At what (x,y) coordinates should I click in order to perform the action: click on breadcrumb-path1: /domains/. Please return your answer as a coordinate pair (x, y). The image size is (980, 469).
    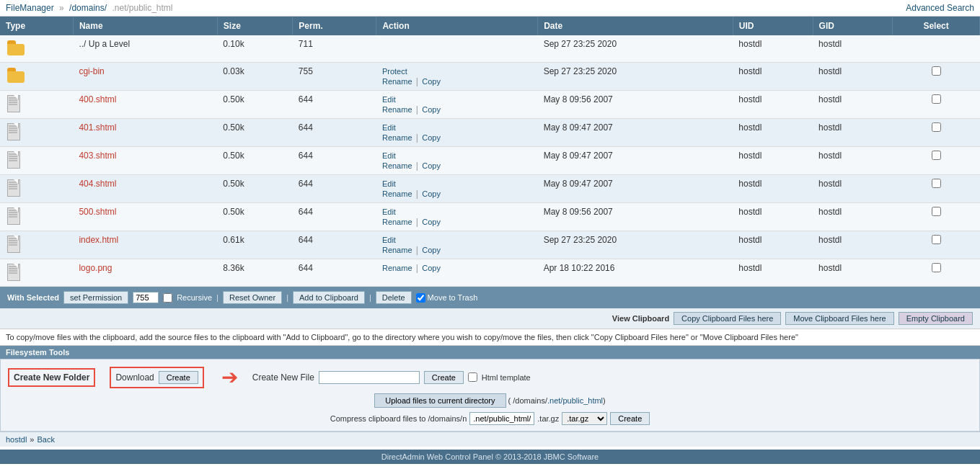
    Looking at the image, I should click on (88, 8).